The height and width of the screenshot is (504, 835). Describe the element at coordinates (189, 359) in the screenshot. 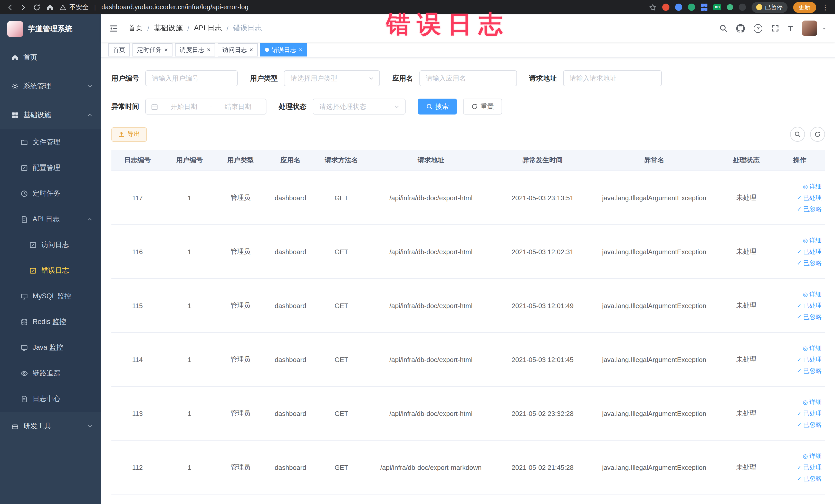

I see `cell-user-id: 1` at that location.